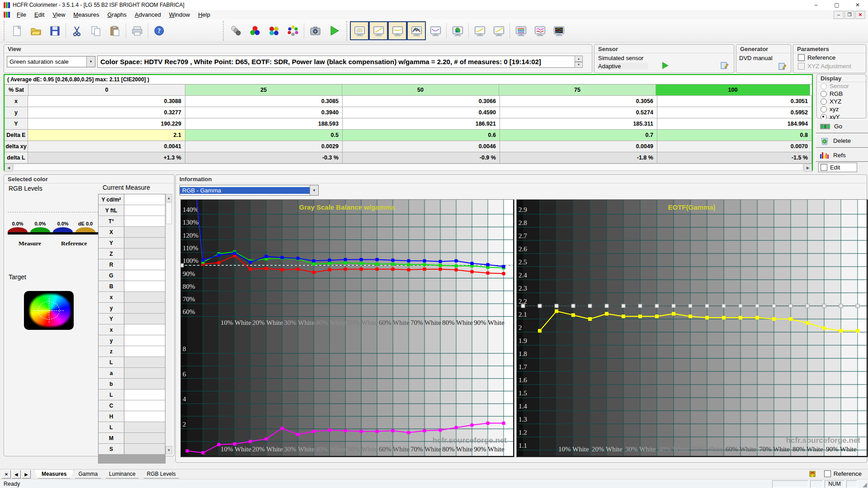  Describe the element at coordinates (808, 168) in the screenshot. I see `scroll-right-icon: ▶` at that location.